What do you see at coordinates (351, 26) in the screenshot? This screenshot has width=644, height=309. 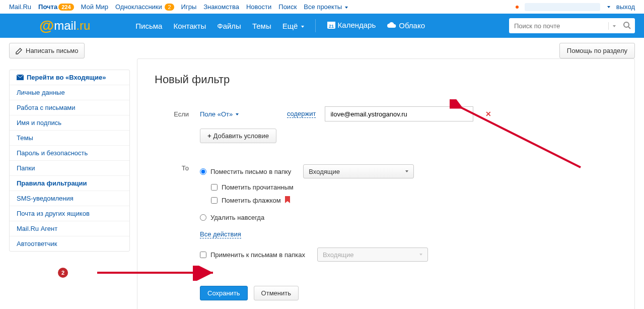 I see `nav-calendar: 21 Календарь` at bounding box center [351, 26].